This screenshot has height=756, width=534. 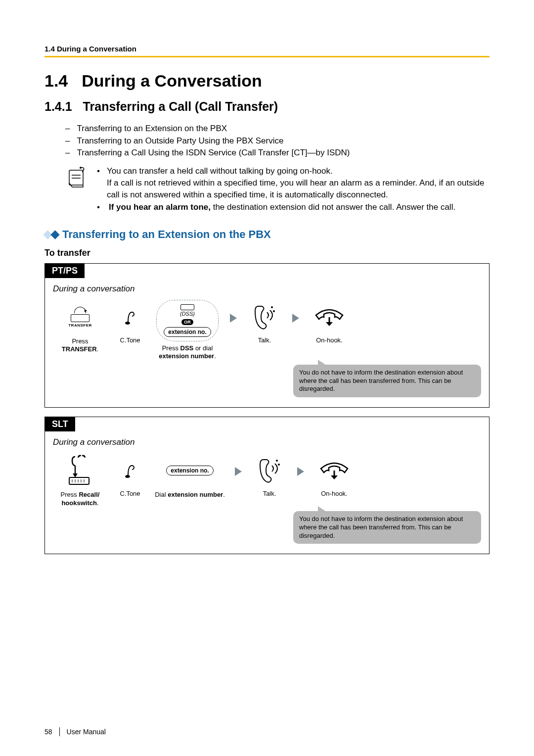 I want to click on running-header: 1.4 During a Conversation, so click(x=267, y=51).